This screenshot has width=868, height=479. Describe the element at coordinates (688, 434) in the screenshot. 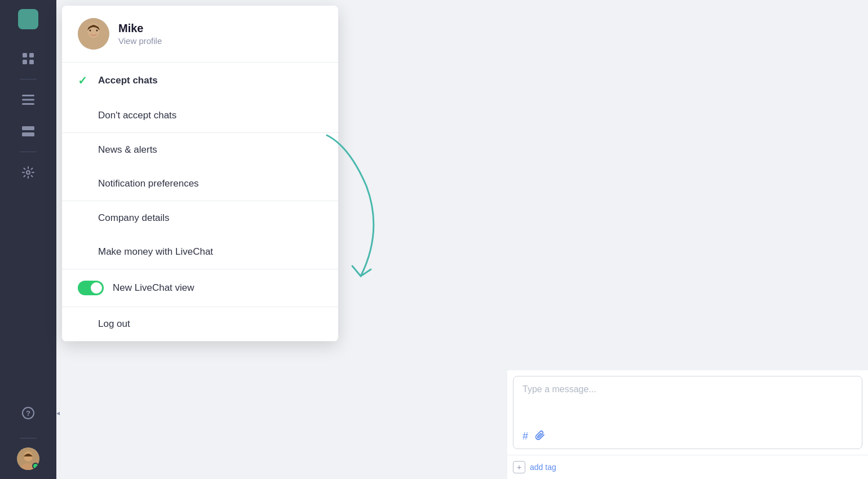

I see `chat-toolbar: #` at that location.